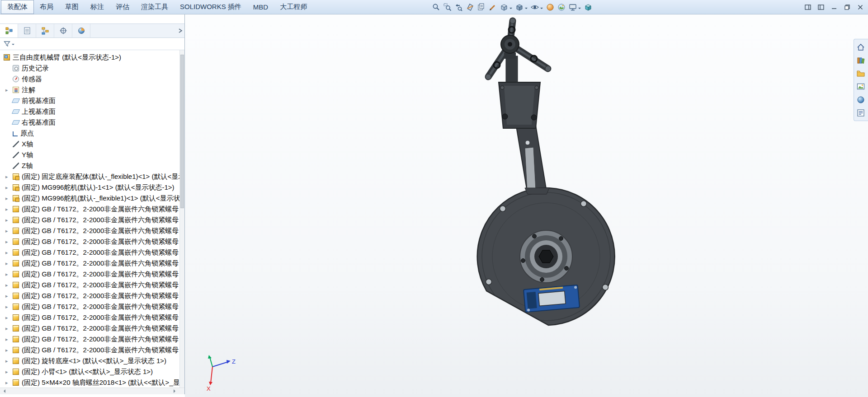 The height and width of the screenshot is (397, 868). Describe the element at coordinates (27, 31) in the screenshot. I see `propertymanager-tab` at that location.